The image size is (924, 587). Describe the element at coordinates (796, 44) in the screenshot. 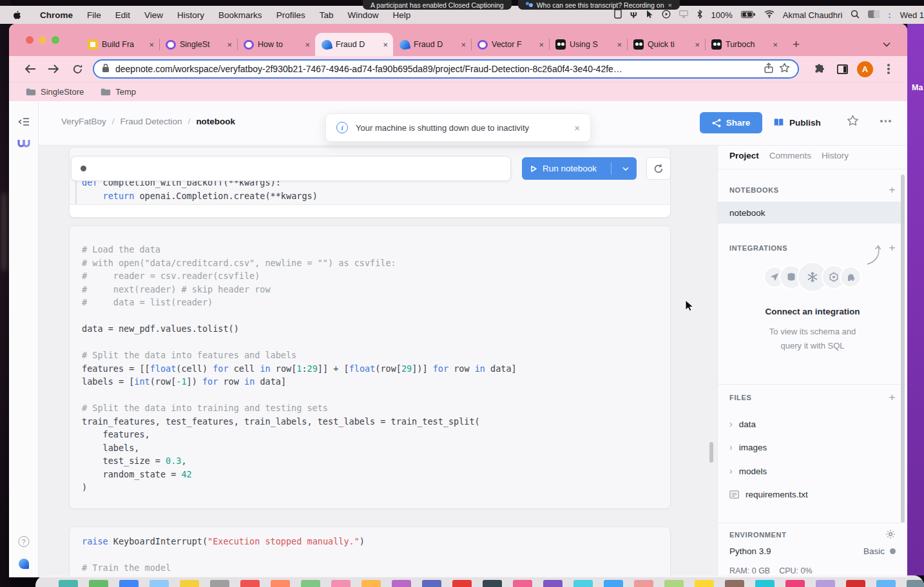

I see `new-tab-button: +` at that location.